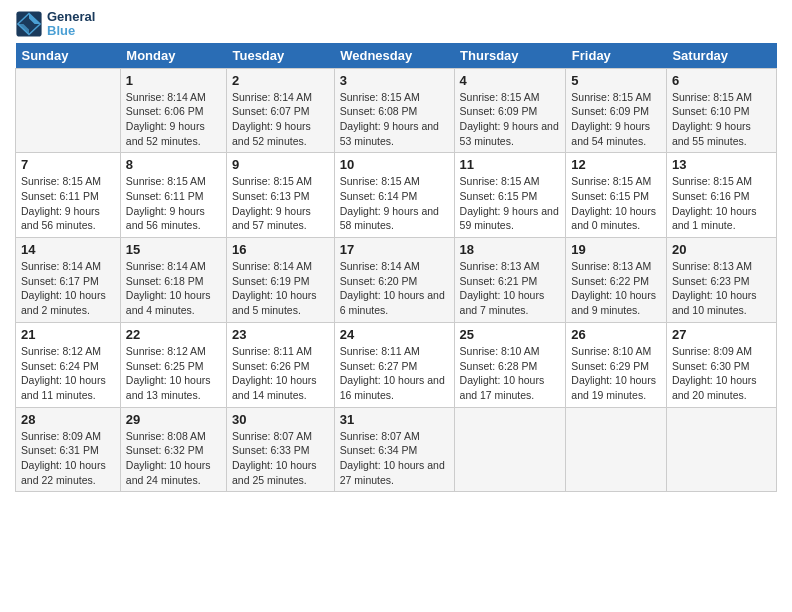 The width and height of the screenshot is (792, 612). Describe the element at coordinates (280, 250) in the screenshot. I see `day-number: 16` at that location.